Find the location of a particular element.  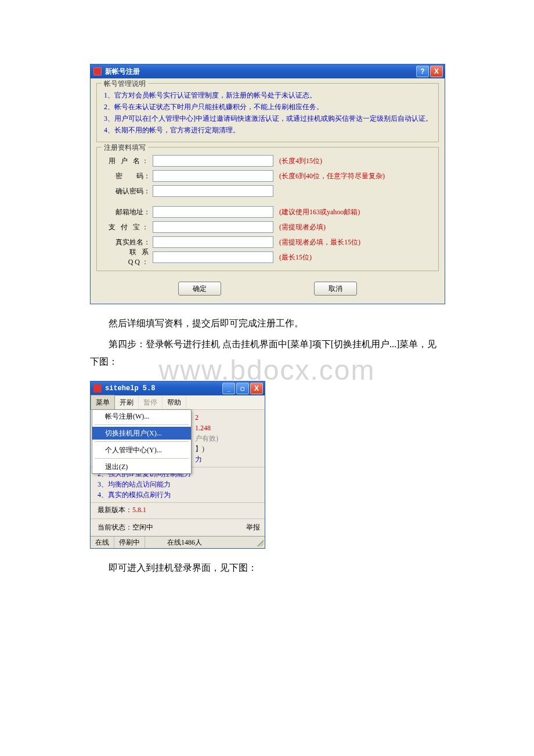

status-online: 在线 is located at coordinates (102, 542).